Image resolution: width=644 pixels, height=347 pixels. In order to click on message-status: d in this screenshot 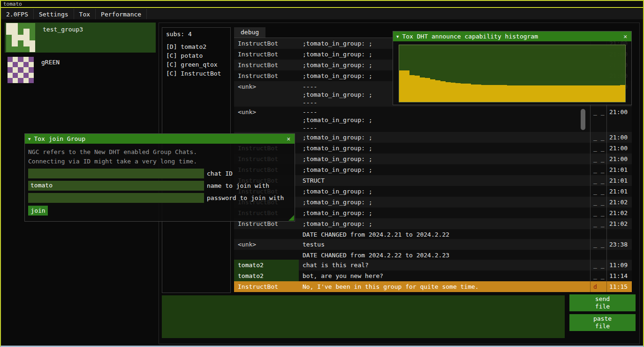, I will do `click(599, 286)`.